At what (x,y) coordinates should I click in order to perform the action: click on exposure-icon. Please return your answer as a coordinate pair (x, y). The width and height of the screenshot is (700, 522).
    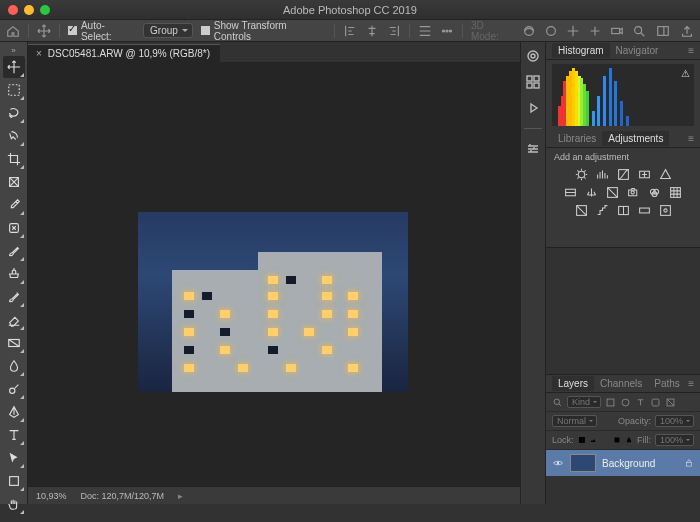
    Looking at the image, I should click on (644, 176).